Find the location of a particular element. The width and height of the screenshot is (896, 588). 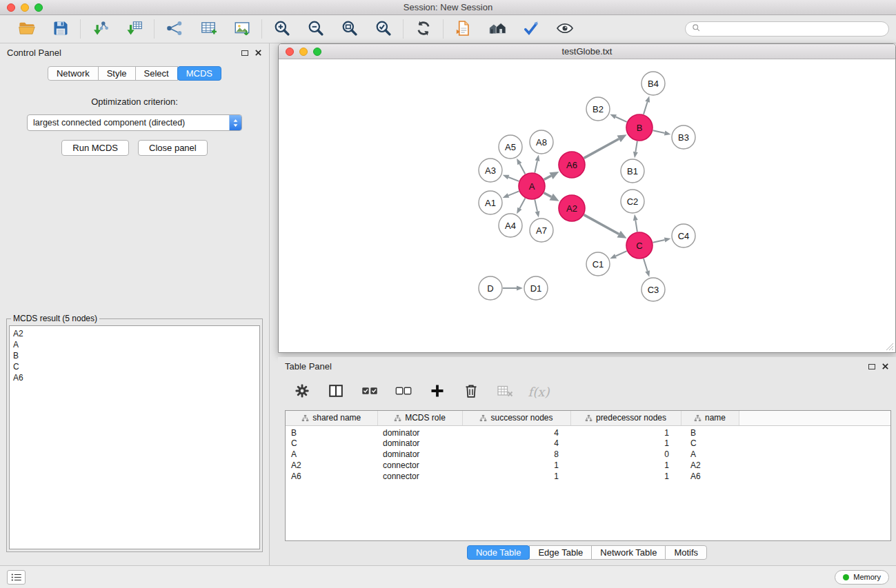

table-row: Bdominator41B is located at coordinates (588, 432).